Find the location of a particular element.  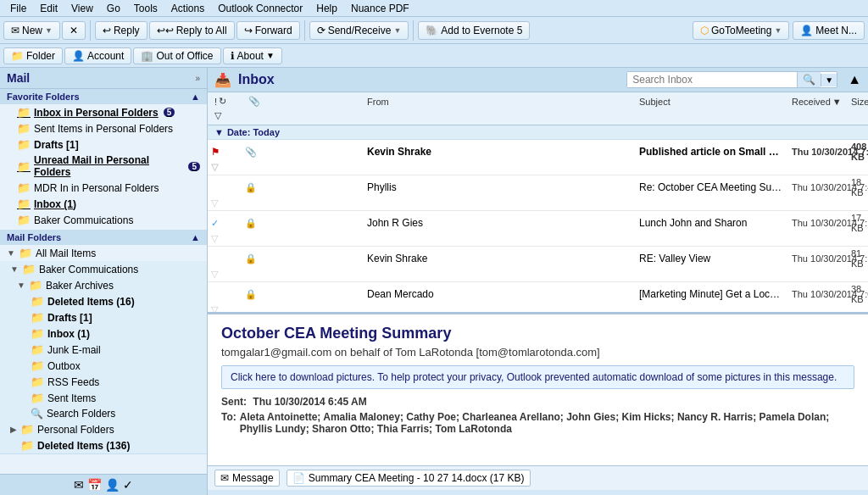

menu-view: View is located at coordinates (82, 8).